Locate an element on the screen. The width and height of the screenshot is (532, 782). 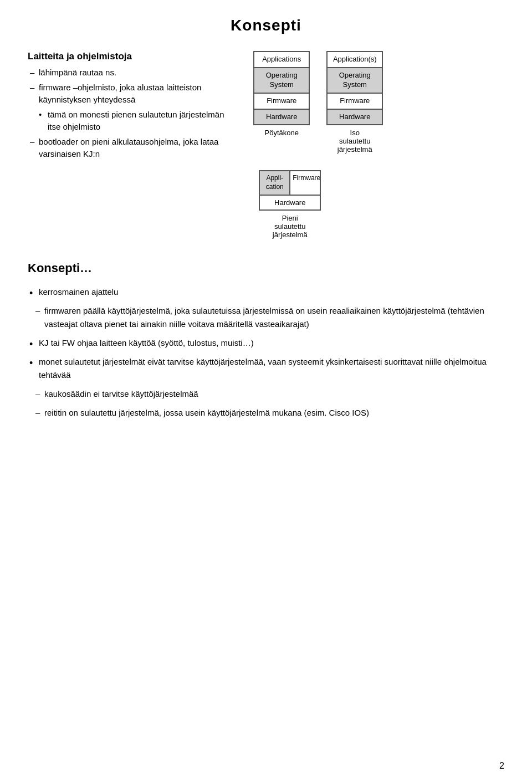
bottom-title: Konsepti… is located at coordinates (266, 268).